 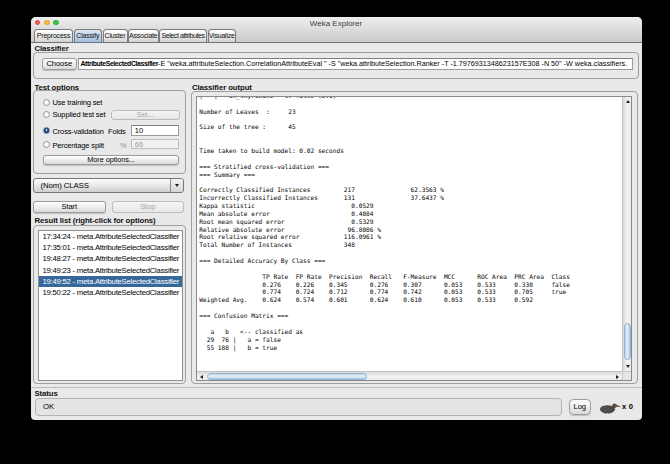 I want to click on tab-select-attributes: Select attributes, so click(x=183, y=36).